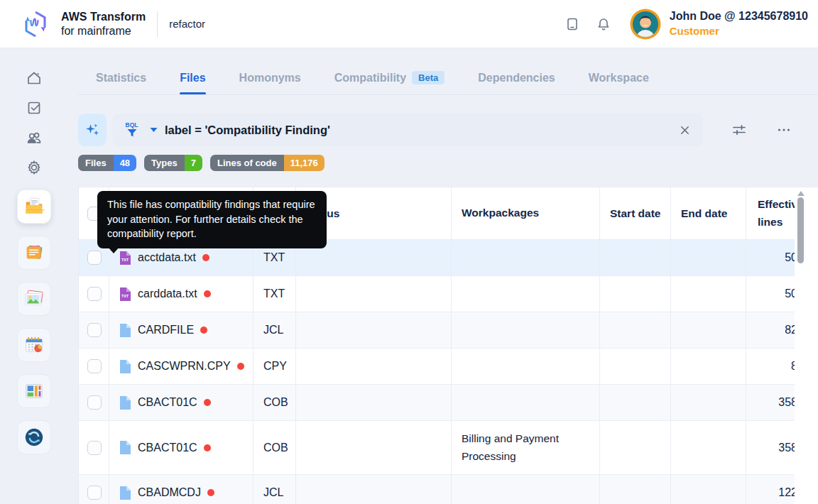 The width and height of the screenshot is (818, 504). I want to click on avatar, so click(645, 24).